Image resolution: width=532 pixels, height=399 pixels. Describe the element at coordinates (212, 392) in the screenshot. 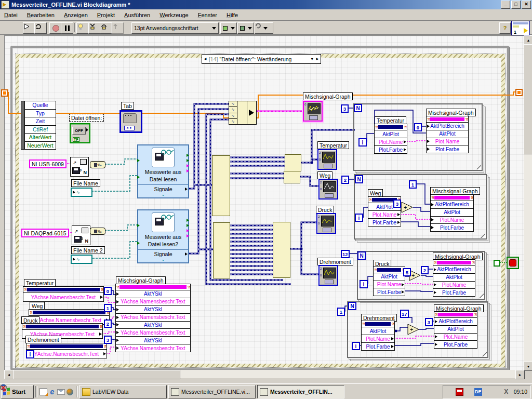

I see `taskbar-window-messverteiler-1: Messverteiler_OFFLINE.vi...` at that location.